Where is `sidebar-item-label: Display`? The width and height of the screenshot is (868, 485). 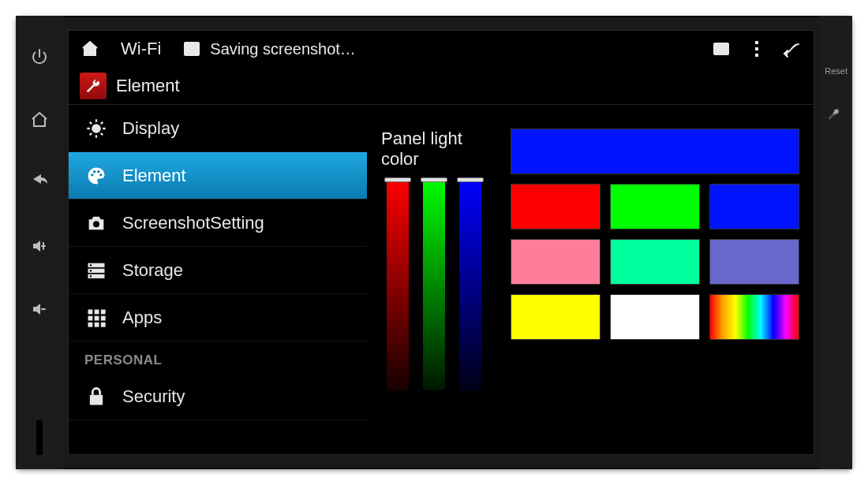 sidebar-item-label: Display is located at coordinates (151, 129).